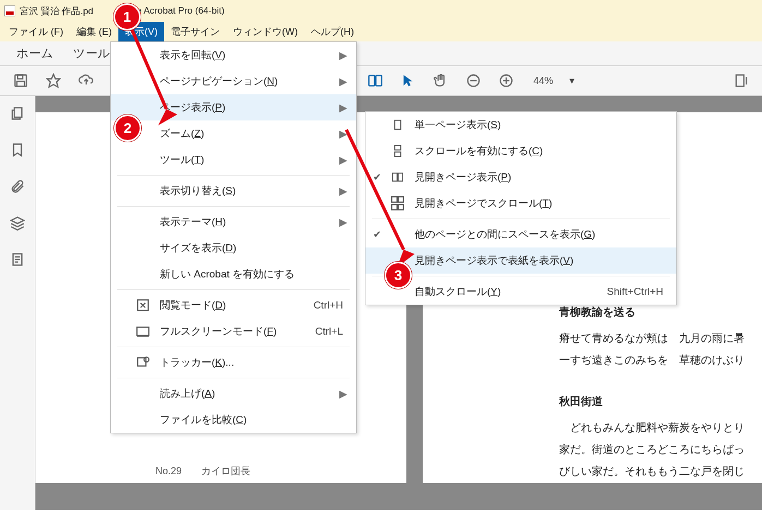 This screenshot has width=762, height=532. What do you see at coordinates (53, 81) in the screenshot?
I see `star-button` at bounding box center [53, 81].